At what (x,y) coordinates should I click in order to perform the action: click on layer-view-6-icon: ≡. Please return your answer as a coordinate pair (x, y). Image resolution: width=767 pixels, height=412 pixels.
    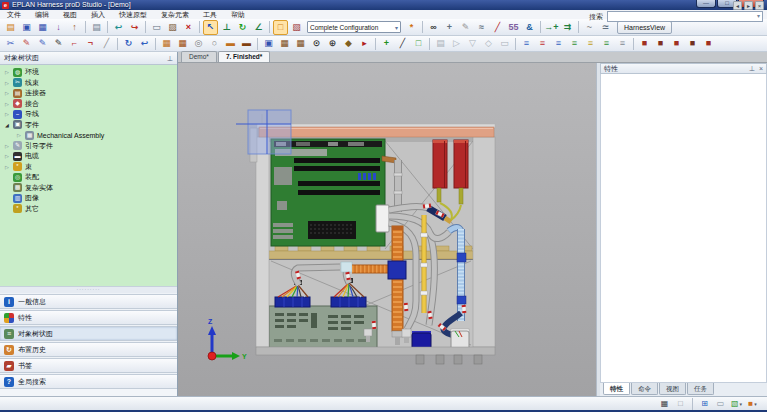
    Looking at the image, I should click on (606, 44).